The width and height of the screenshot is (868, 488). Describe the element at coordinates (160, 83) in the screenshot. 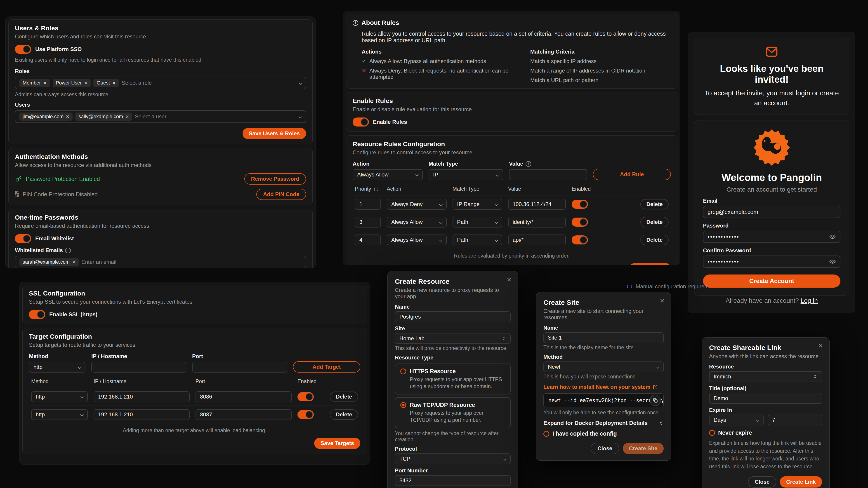

I see `roles-multiselect: Member✕ Power User✕ Guest✕ Select a role` at that location.